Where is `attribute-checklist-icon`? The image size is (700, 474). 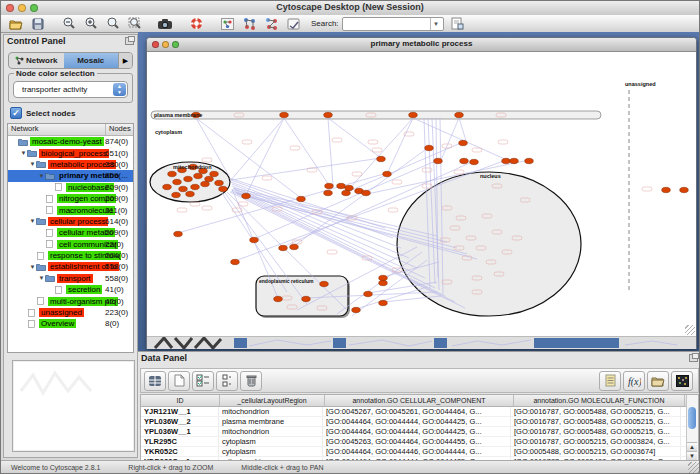
attribute-checklist-icon is located at coordinates (203, 381).